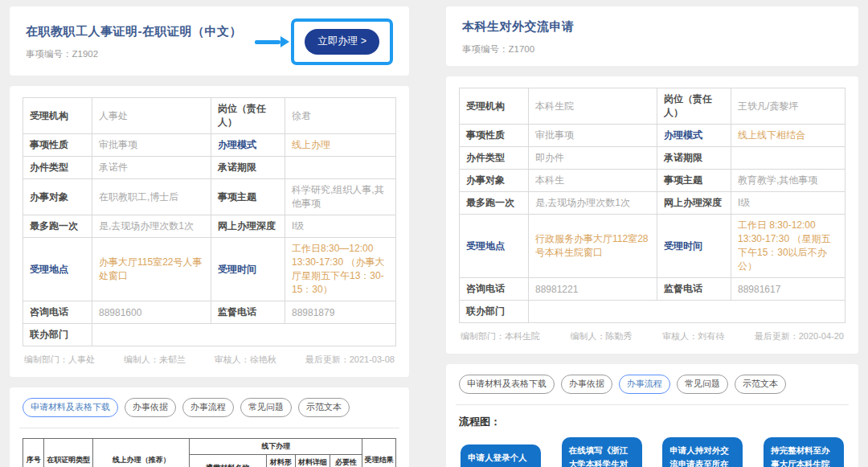 This screenshot has width=868, height=467. What do you see at coordinates (653, 416) in the screenshot?
I see `right-tabs-card: 申请材料及表格下载办事依据办事流程常见问题示范文本 流程图： 申请人登录个人教务…` at bounding box center [653, 416].